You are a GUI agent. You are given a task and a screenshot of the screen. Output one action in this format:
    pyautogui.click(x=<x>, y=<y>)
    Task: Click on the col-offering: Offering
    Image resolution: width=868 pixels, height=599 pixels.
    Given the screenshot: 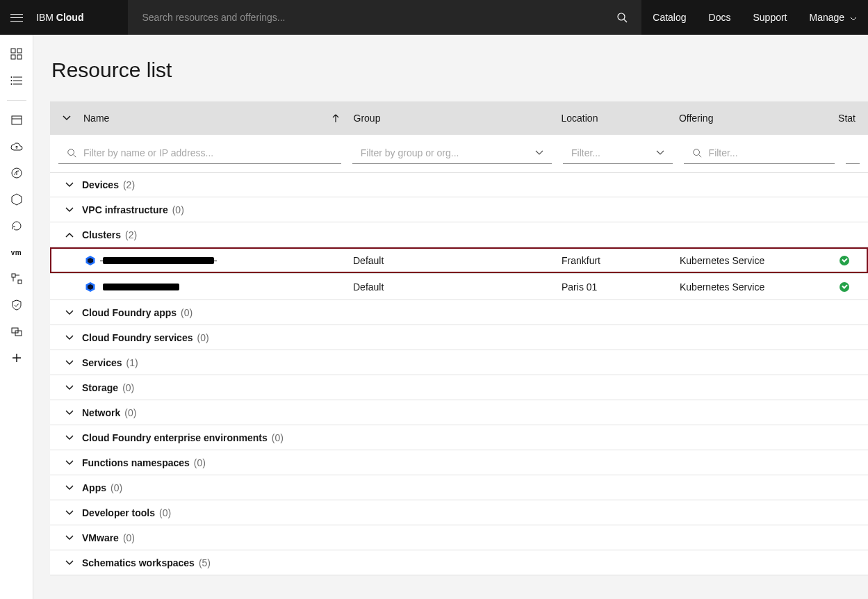 What is the action you would take?
    pyautogui.click(x=759, y=118)
    